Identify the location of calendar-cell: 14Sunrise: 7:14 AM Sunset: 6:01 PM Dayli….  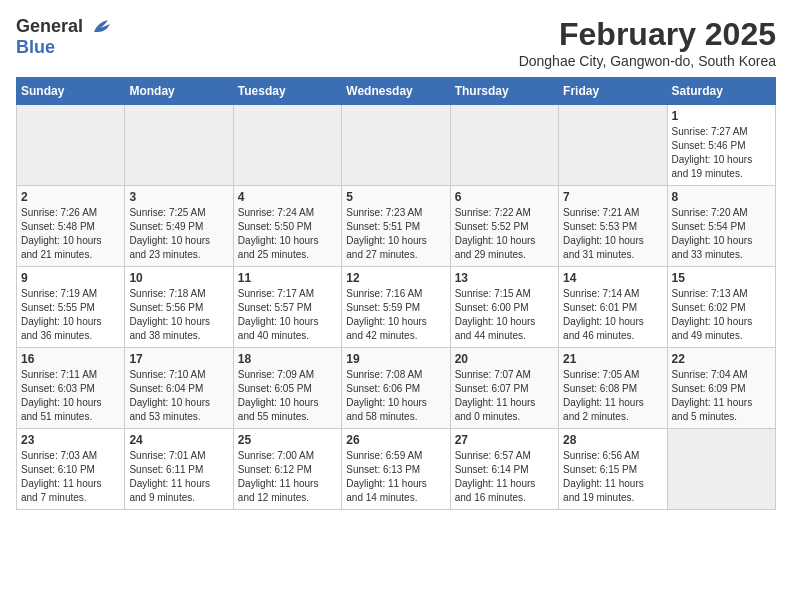
(613, 308).